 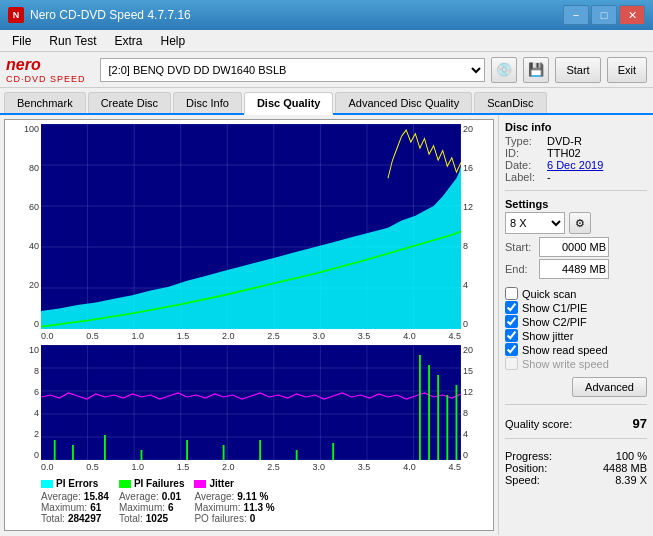 What do you see at coordinates (25, 324) in the screenshot?
I see `upper-y-left-5: 0` at bounding box center [25, 324].